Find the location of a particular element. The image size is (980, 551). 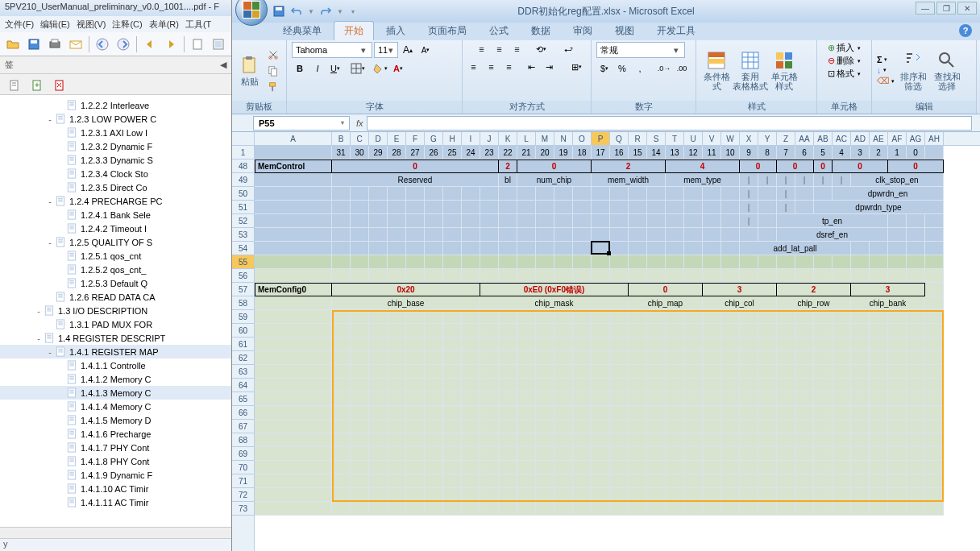

column-header: Y is located at coordinates (767, 139).